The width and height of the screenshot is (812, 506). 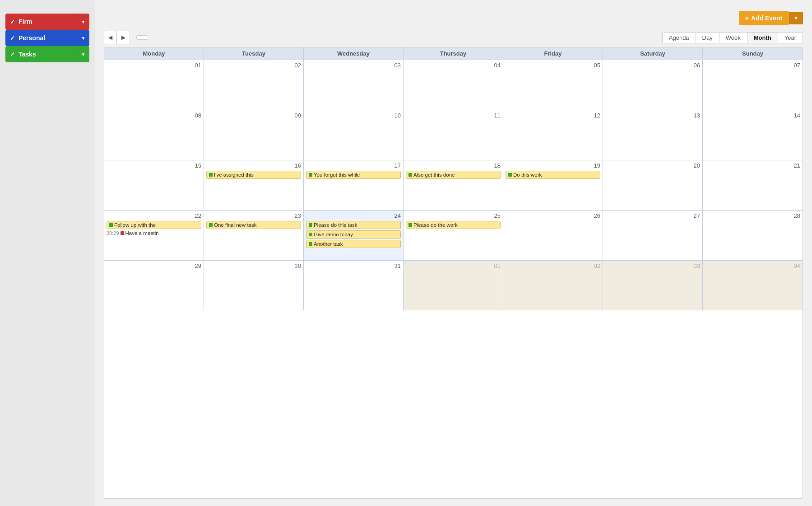 I want to click on view-btn-day: Day, so click(x=708, y=38).